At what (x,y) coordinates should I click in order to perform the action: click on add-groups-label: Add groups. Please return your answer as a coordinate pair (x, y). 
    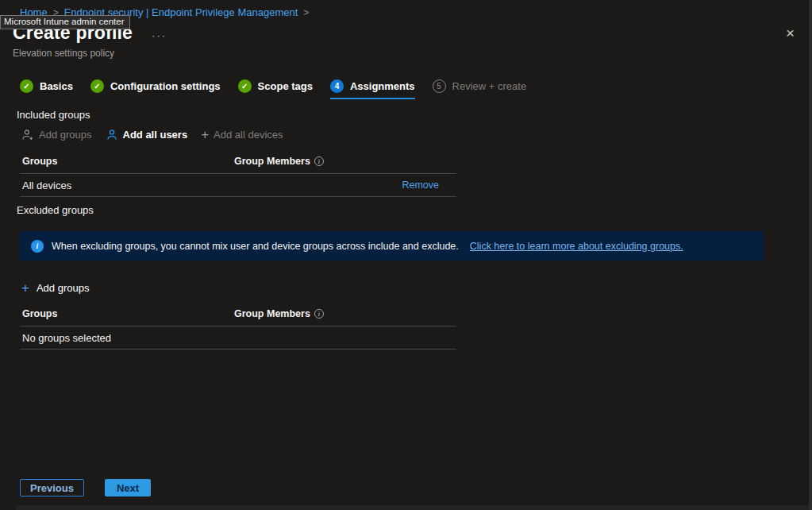
    Looking at the image, I should click on (65, 135).